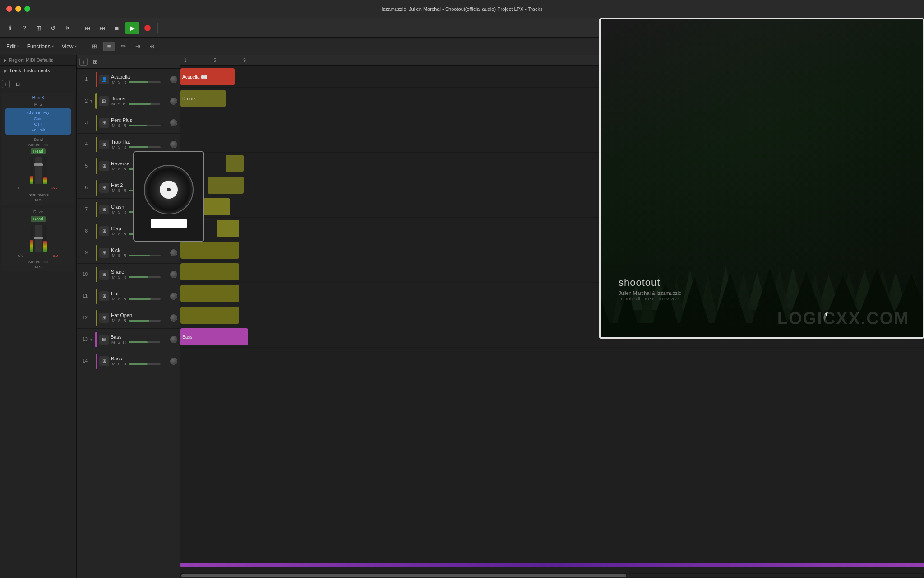  I want to click on help-button: ?, so click(24, 28).